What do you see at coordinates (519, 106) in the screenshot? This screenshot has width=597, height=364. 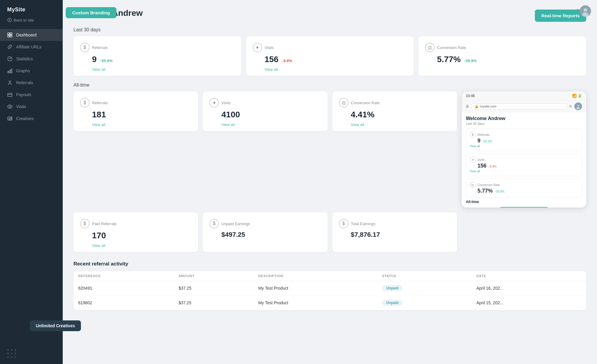 I see `mobile-url-pill: 🔒 mysite.com` at bounding box center [519, 106].